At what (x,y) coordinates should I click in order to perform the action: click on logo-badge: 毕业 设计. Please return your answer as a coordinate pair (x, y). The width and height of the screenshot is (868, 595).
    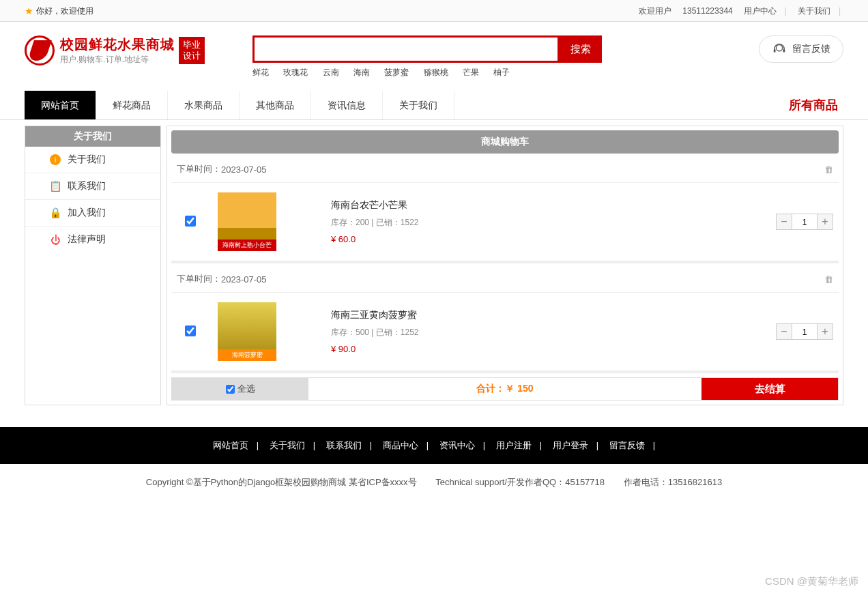
    Looking at the image, I should click on (192, 50).